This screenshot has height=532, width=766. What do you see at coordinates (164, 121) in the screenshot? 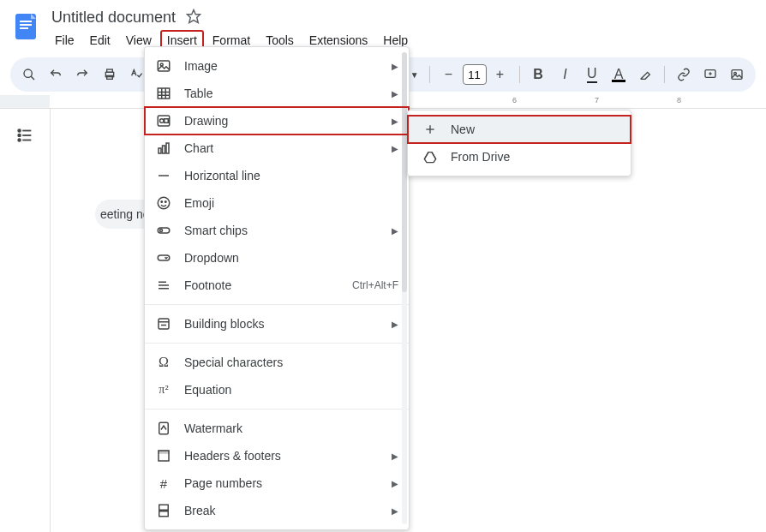
I see `drawing-icon` at bounding box center [164, 121].